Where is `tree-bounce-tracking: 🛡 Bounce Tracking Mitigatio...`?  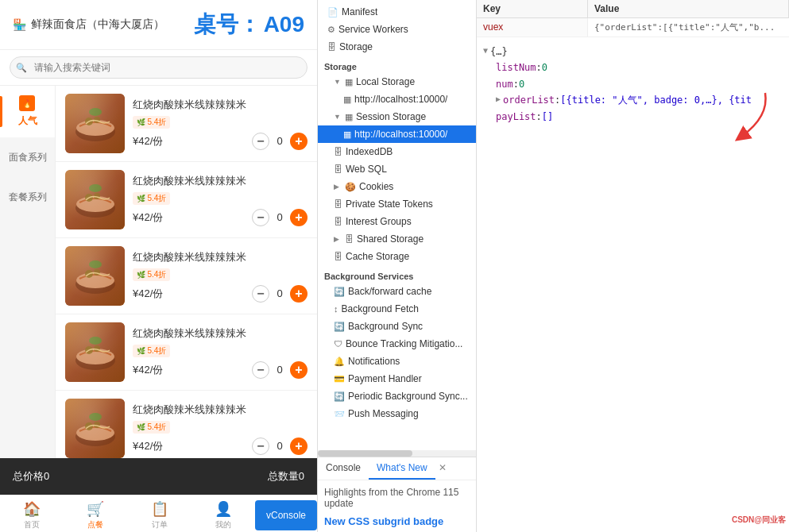 tree-bounce-tracking: 🛡 Bounce Tracking Mitigatio... is located at coordinates (397, 344).